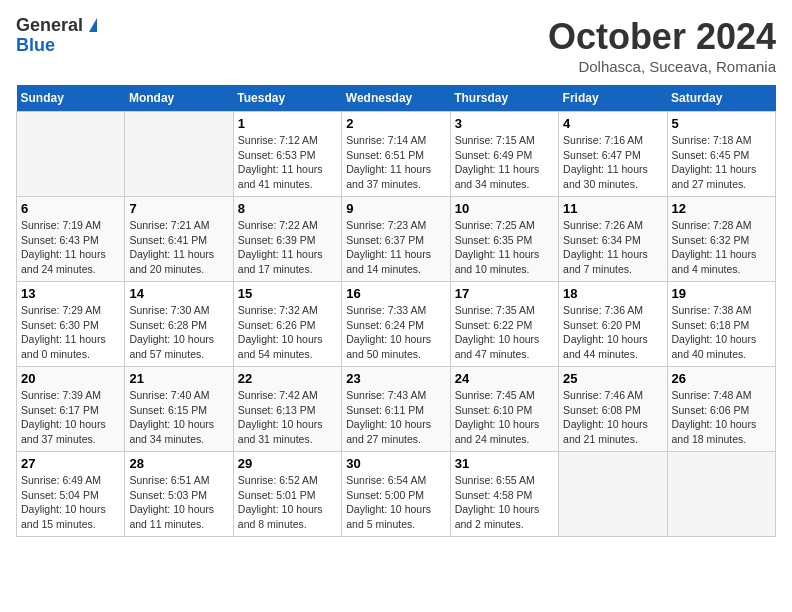 The image size is (792, 612). I want to click on day-number: 21, so click(178, 378).